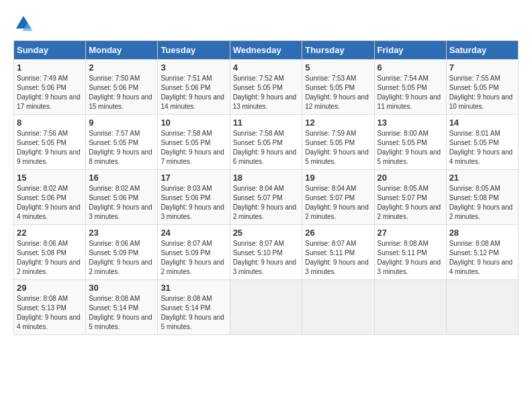 The height and width of the screenshot is (411, 532). I want to click on calendar-cell: 16Sunrise: 8:02 AM Sunset: 5:06 PM Dayli…, so click(122, 197).